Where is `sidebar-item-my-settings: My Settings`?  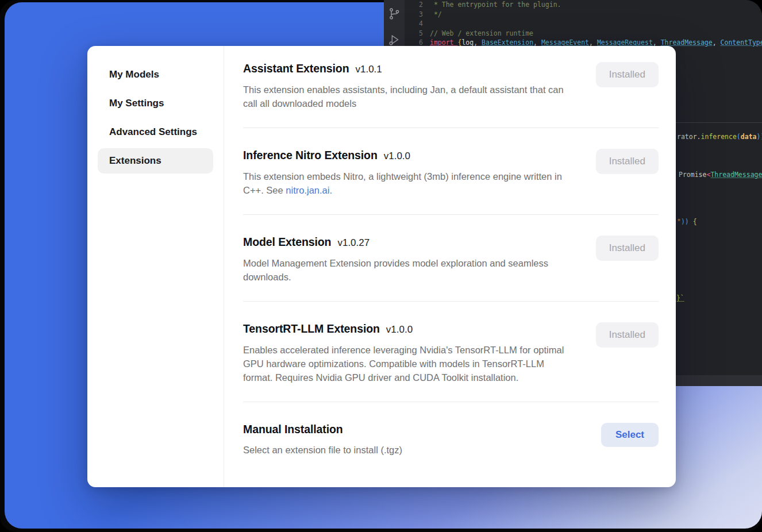 sidebar-item-my-settings: My Settings is located at coordinates (155, 103).